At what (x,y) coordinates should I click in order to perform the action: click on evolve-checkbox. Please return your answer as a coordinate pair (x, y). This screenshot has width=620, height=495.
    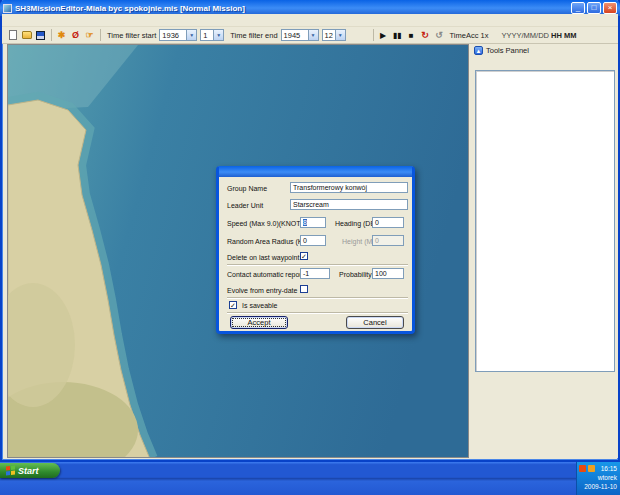
    Looking at the image, I should click on (304, 289).